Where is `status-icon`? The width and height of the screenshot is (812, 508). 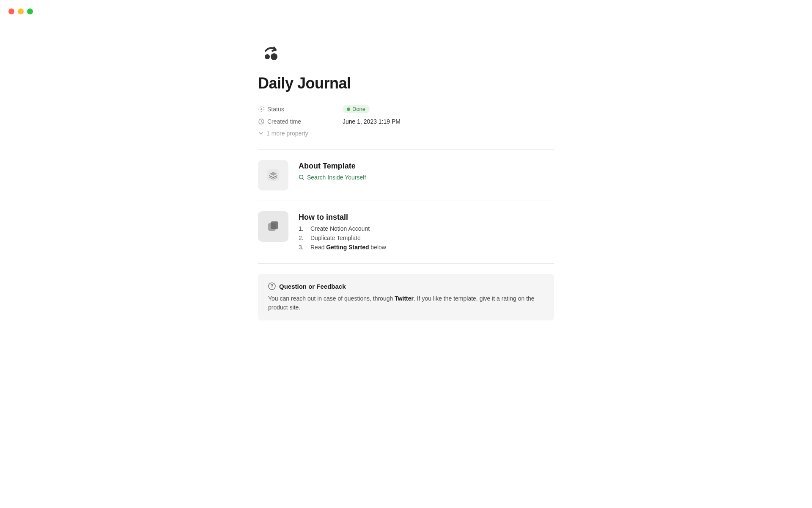
status-icon is located at coordinates (261, 109).